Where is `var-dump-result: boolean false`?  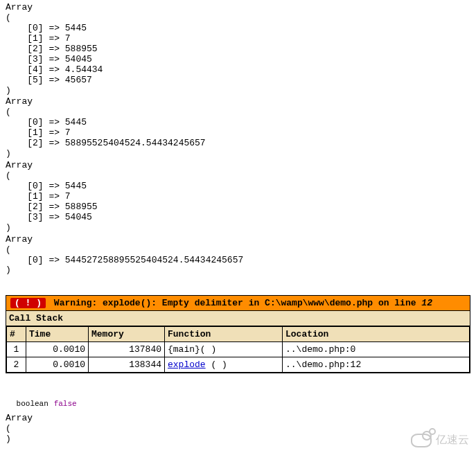 var-dump-result: boolean false is located at coordinates (238, 399).